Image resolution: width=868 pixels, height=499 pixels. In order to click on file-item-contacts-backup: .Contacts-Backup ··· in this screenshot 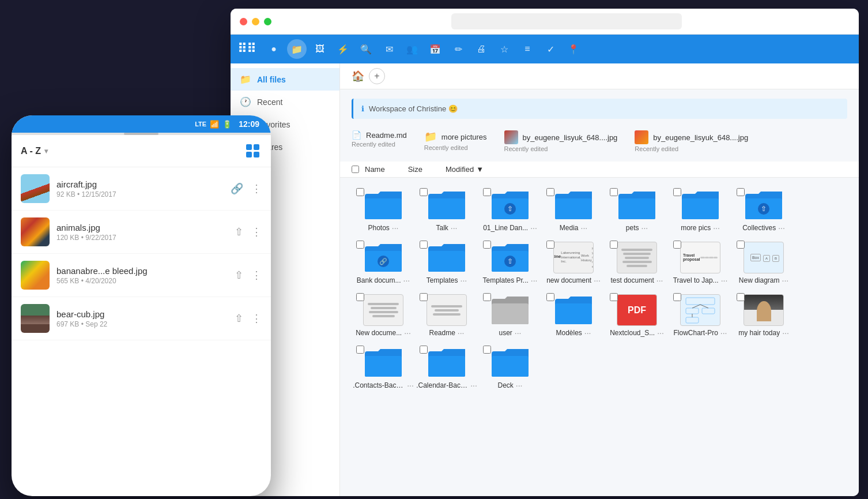, I will do `click(383, 368)`.